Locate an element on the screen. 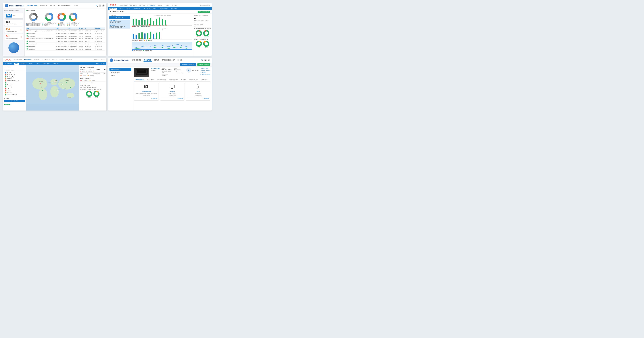  tree-item: Nanning is located at coordinates (14, 87).